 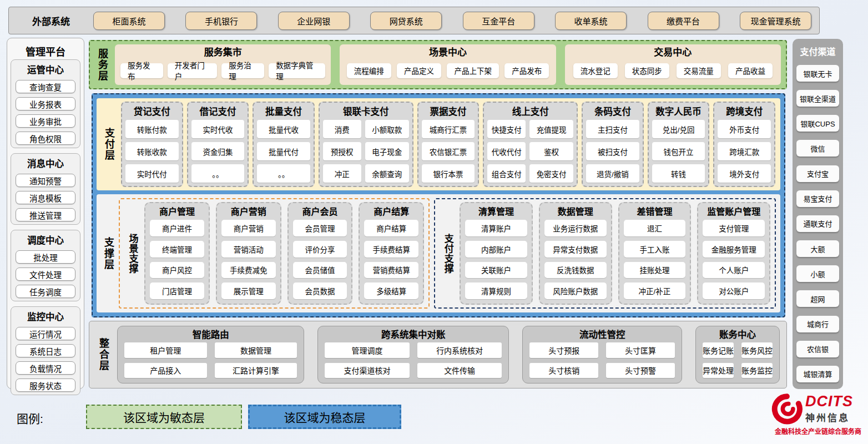 I want to click on support-item-button: 异常支付数据, so click(x=576, y=249).